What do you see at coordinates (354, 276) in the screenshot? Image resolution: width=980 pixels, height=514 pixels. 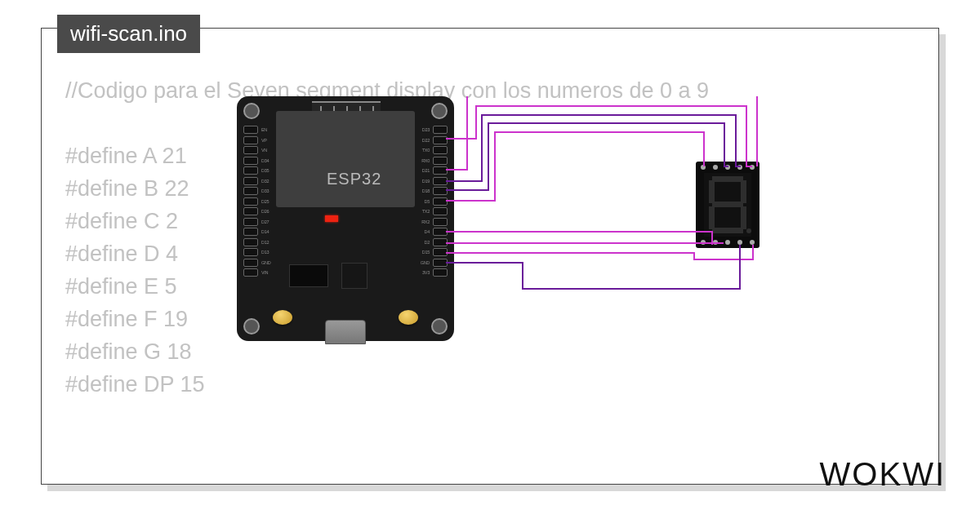 I see `usb-chip-icon` at bounding box center [354, 276].